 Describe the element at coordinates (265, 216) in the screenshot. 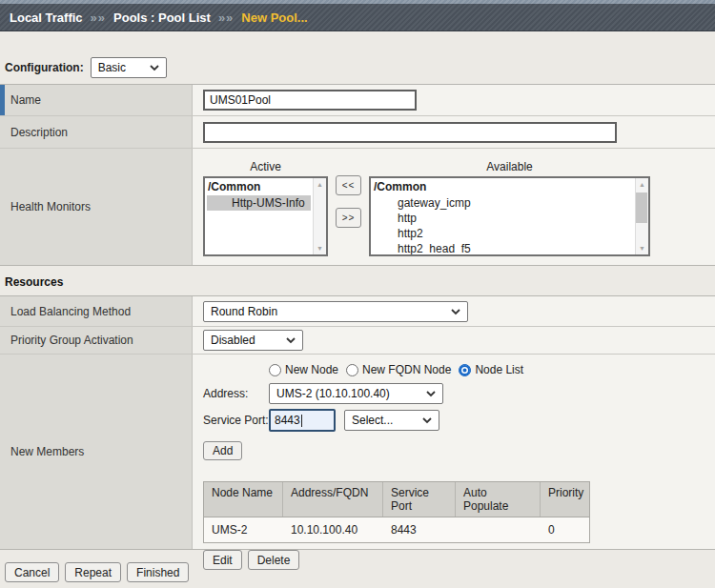

I see `active-monitors-listbox: /Common Http-UMS-Info ▲ ▼` at that location.